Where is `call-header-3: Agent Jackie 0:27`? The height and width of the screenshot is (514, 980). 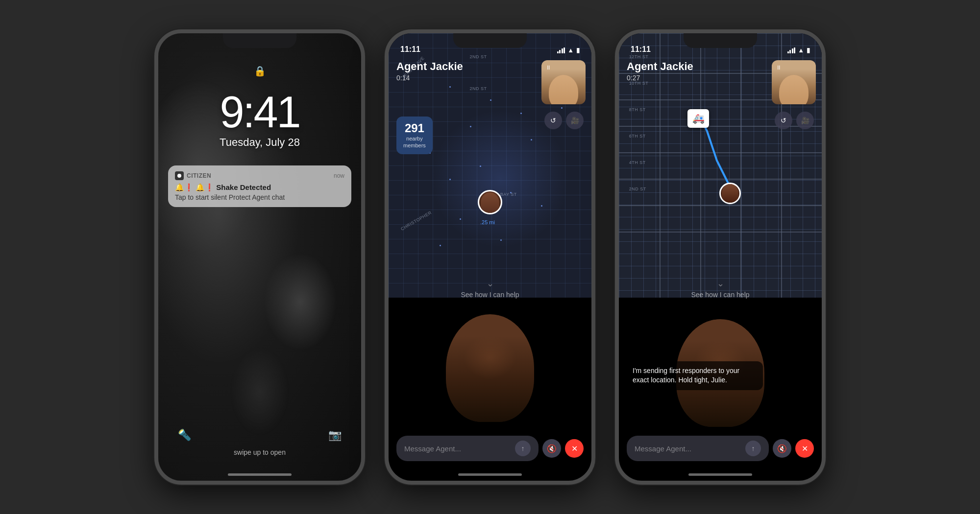 call-header-3: Agent Jackie 0:27 is located at coordinates (660, 71).